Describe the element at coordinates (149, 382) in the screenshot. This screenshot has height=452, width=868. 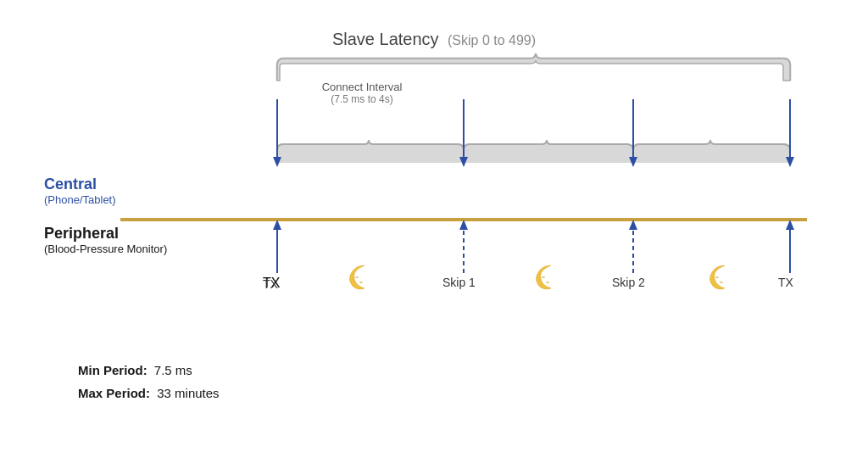
I see `period-info: Min Period: 7.5 ms Max Period: 33 minute…` at that location.